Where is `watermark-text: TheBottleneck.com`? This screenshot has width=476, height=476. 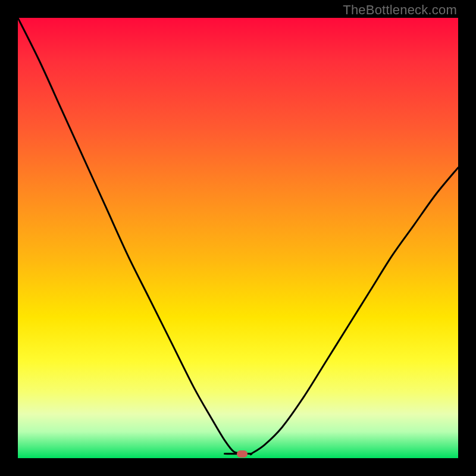
watermark-text: TheBottleneck.com is located at coordinates (400, 10).